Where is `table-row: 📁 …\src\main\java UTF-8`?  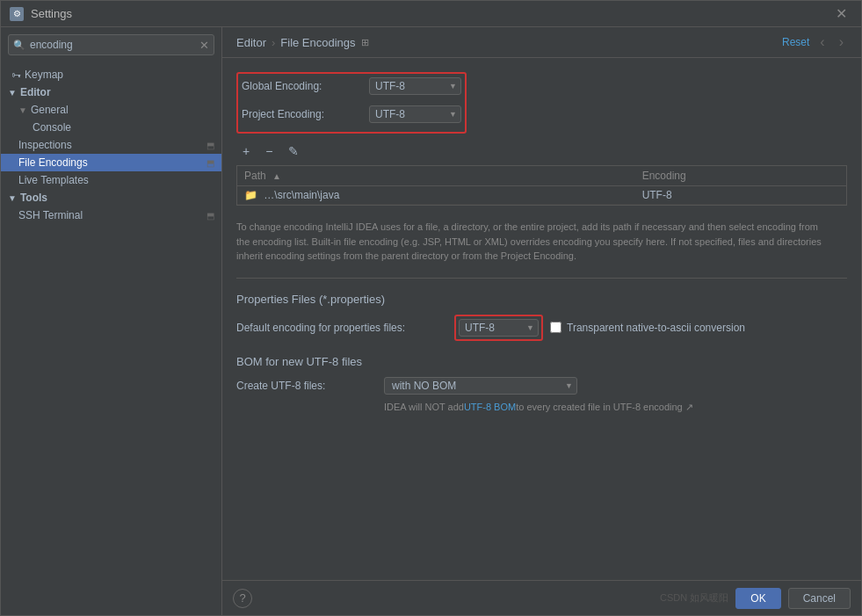
table-row: 📁 …\src\main\java UTF-8 is located at coordinates (541, 195).